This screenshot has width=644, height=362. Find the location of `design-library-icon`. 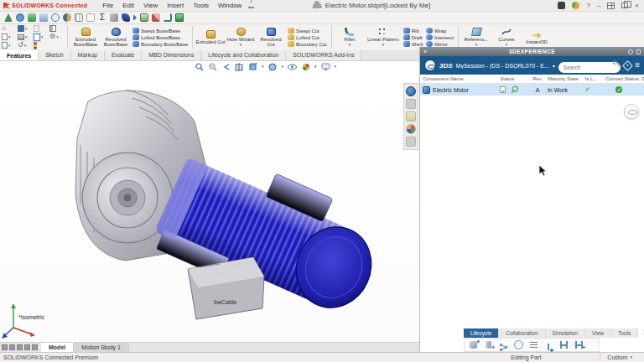

design-library-icon is located at coordinates (411, 104).